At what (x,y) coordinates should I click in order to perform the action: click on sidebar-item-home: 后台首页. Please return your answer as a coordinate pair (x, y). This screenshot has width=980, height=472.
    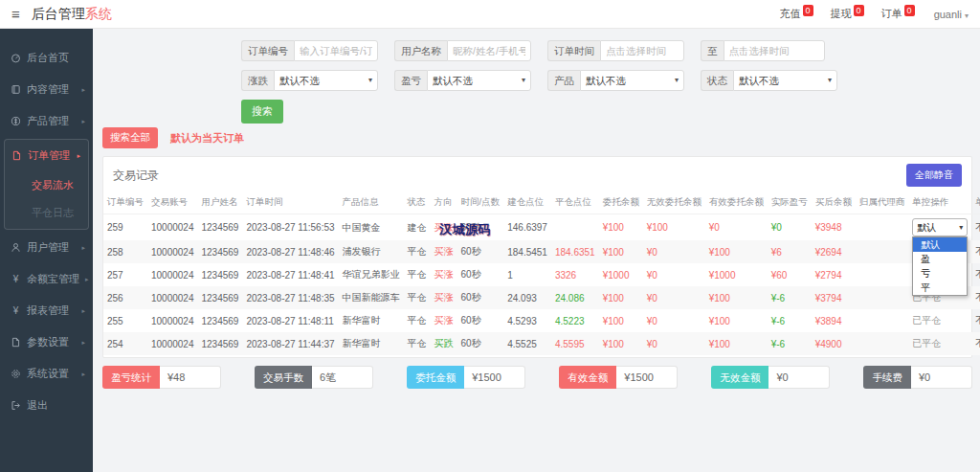
    Looking at the image, I should click on (46, 57).